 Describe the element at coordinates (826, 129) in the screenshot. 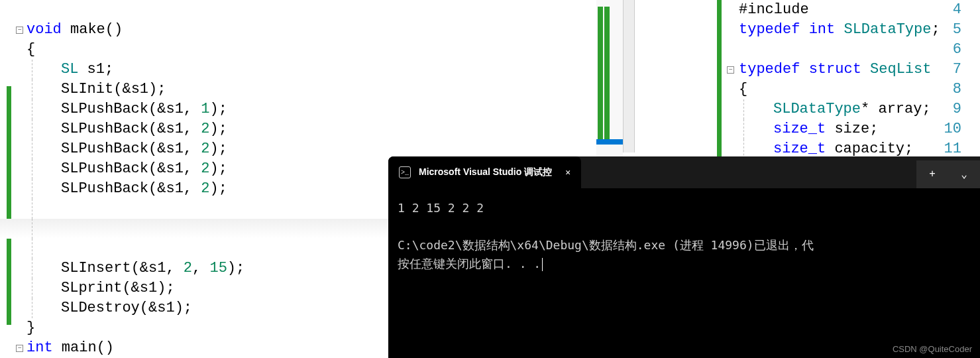

I see `code-line: size_t size;` at that location.